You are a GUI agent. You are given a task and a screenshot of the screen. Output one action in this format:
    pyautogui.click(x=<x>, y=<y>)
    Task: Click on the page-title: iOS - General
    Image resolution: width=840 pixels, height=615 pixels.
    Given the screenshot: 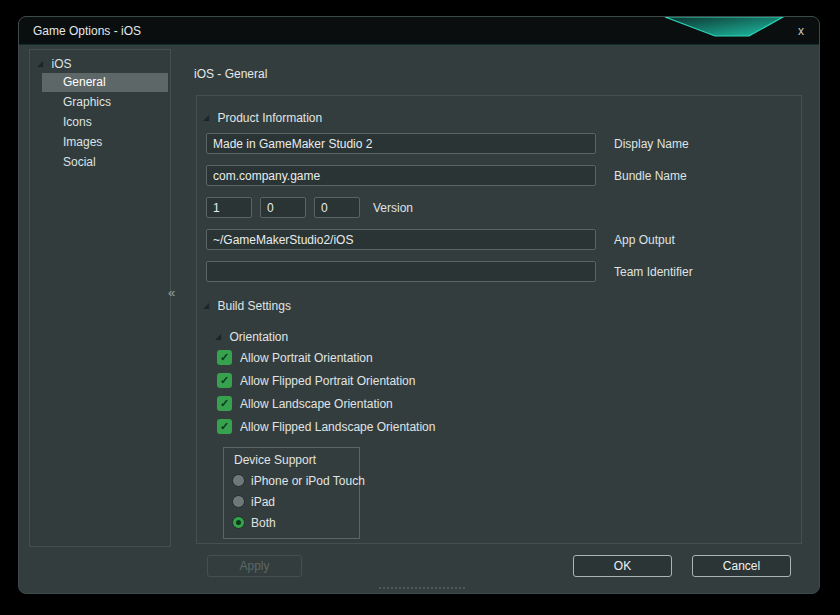 What is the action you would take?
    pyautogui.click(x=230, y=74)
    